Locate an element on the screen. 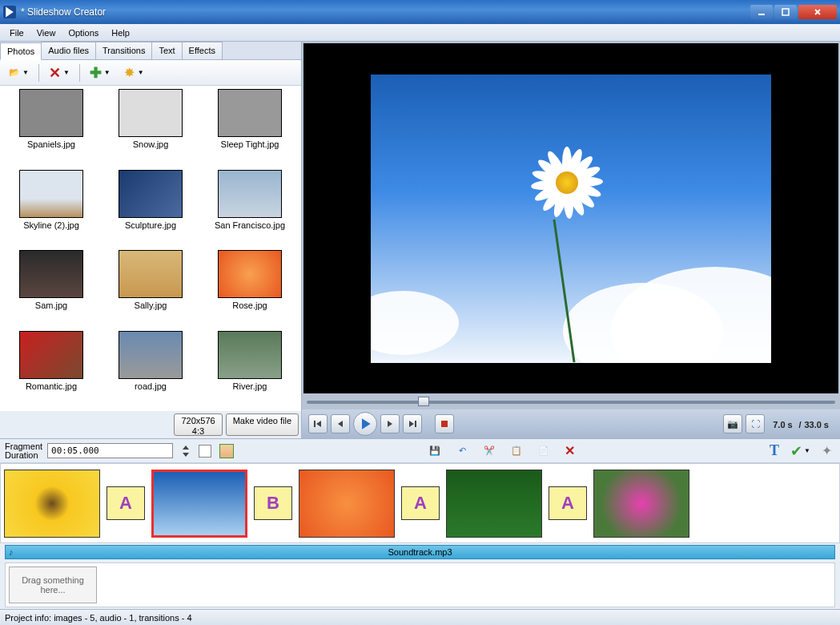  thumb-item: San Francisco.jpg is located at coordinates (250, 208).